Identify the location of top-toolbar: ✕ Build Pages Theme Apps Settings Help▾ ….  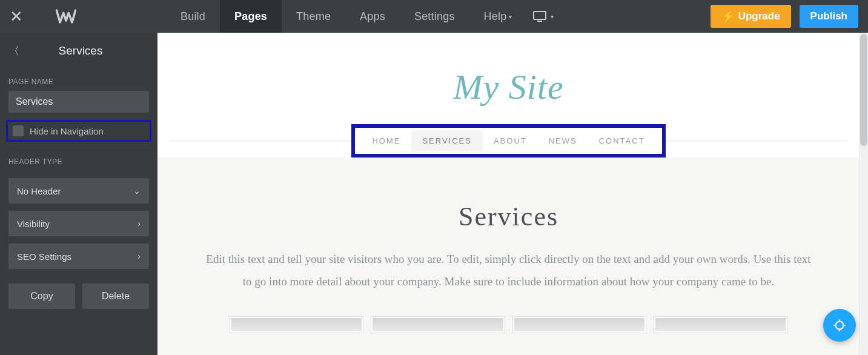
(434, 16).